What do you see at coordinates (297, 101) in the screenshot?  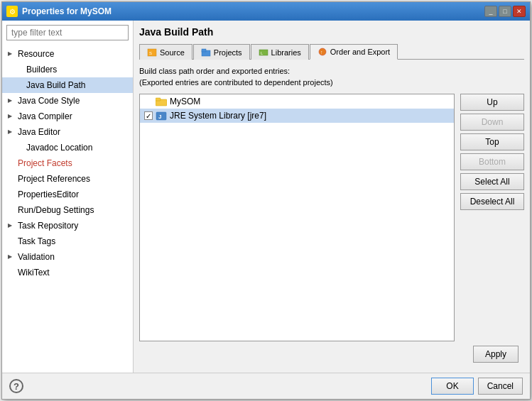 I see `list-item: MySOM` at bounding box center [297, 101].